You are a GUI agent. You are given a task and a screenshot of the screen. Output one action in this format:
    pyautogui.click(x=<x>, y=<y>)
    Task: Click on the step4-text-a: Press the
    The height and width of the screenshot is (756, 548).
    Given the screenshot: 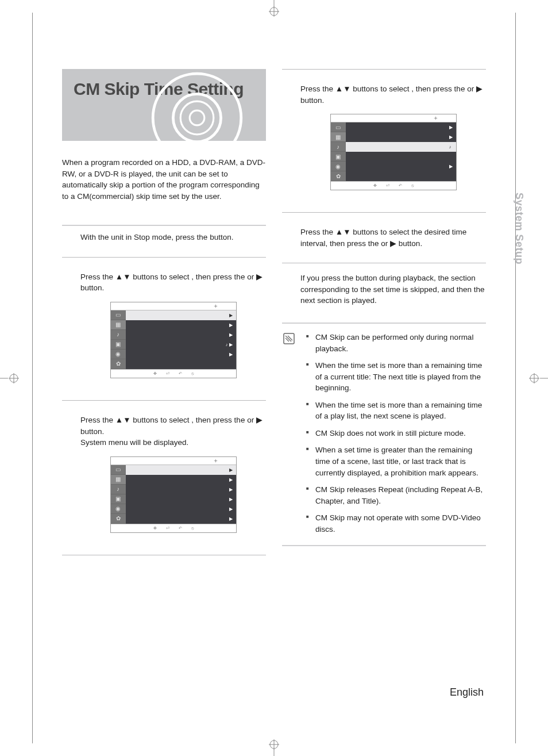 What is the action you would take?
    pyautogui.click(x=318, y=89)
    